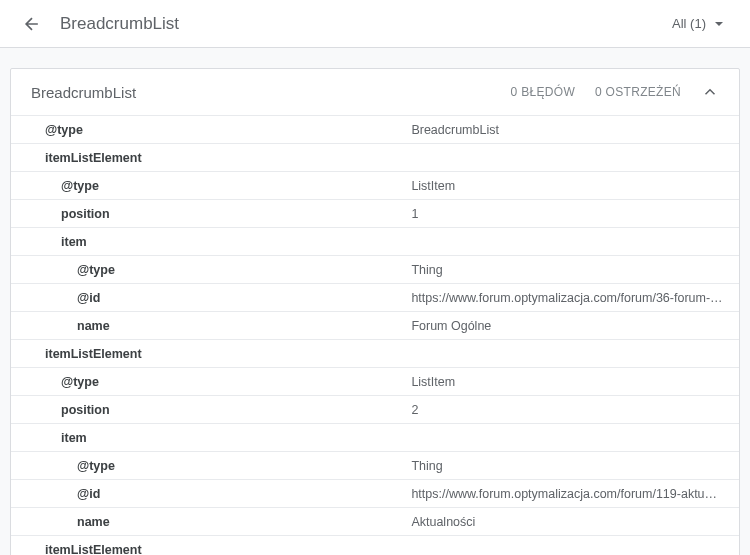  I want to click on filter-dropdown: All (1), so click(701, 24).